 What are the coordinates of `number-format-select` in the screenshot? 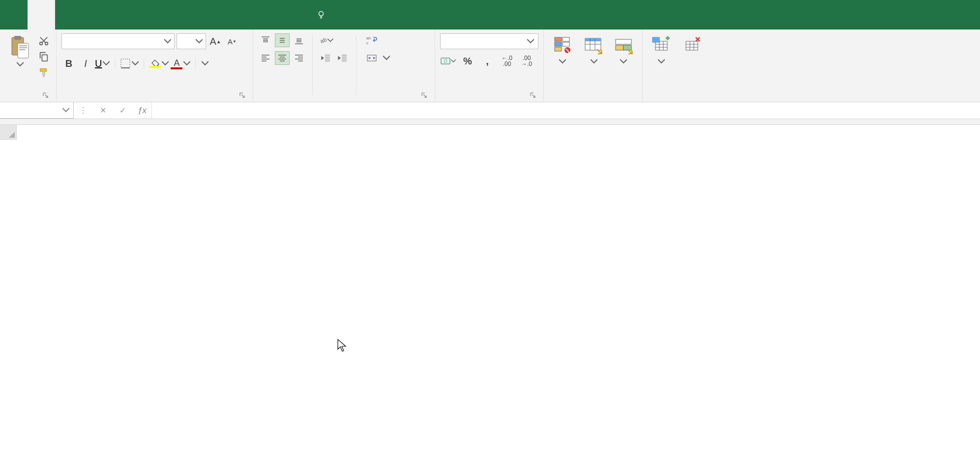 It's located at (489, 41).